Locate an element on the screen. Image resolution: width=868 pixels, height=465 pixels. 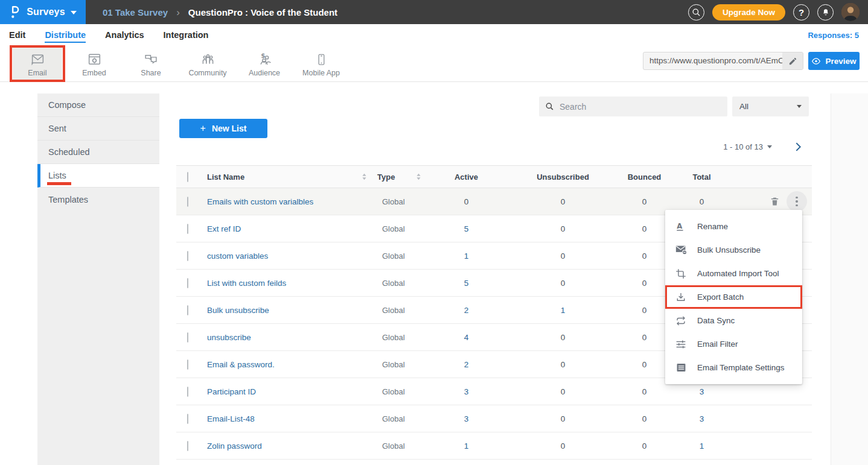
list-name-link: Emails with custom varialbles is located at coordinates (260, 201).